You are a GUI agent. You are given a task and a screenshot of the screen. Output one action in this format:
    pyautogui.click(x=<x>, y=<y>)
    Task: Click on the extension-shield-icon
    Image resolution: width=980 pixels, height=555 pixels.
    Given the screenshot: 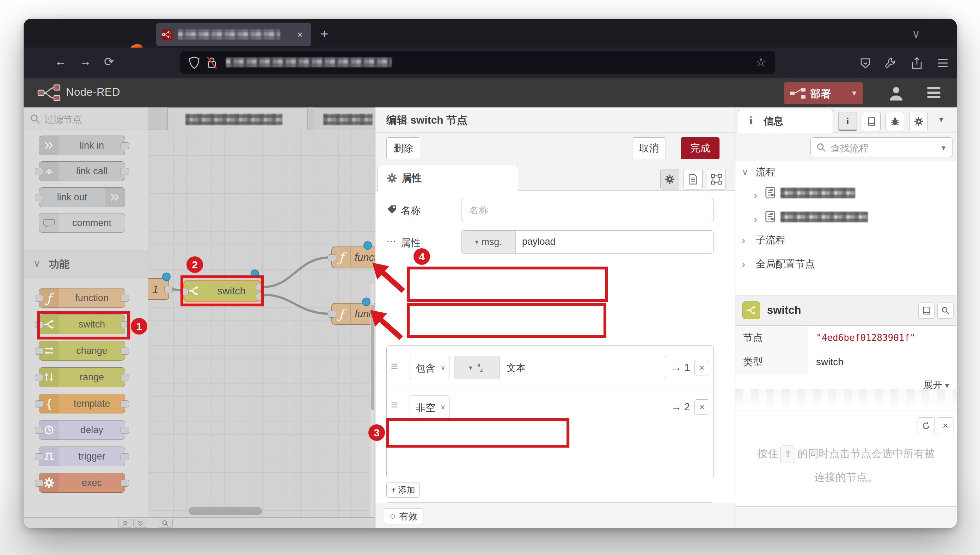 What is the action you would take?
    pyautogui.click(x=865, y=63)
    